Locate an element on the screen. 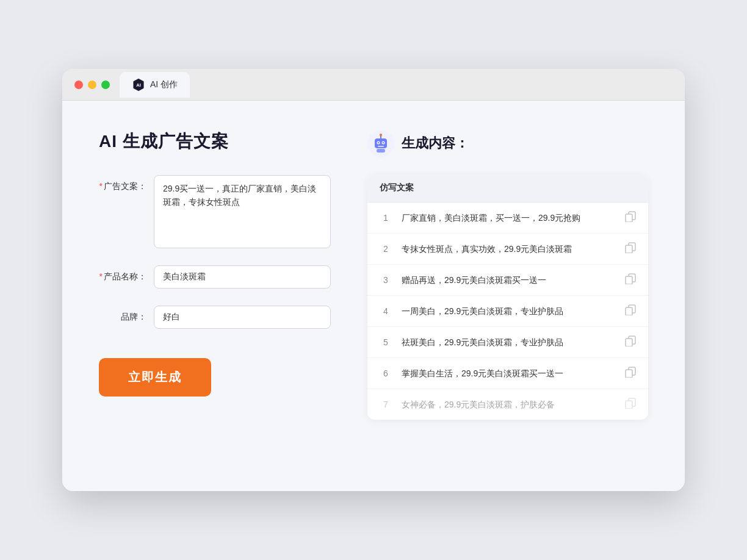 This screenshot has height=560, width=747. table-row: 2专抹女性斑点，真实功效，29.9元美白淡斑霜 is located at coordinates (508, 249).